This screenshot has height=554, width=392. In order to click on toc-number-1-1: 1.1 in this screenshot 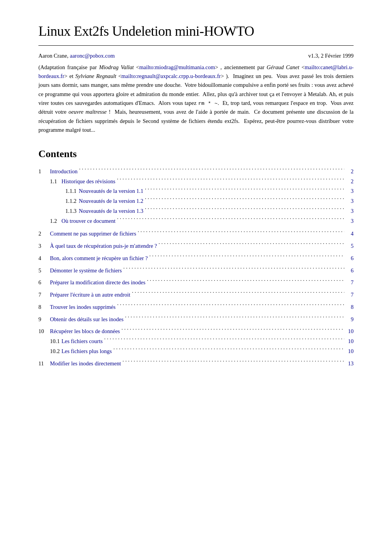, I will do `click(56, 182)`.